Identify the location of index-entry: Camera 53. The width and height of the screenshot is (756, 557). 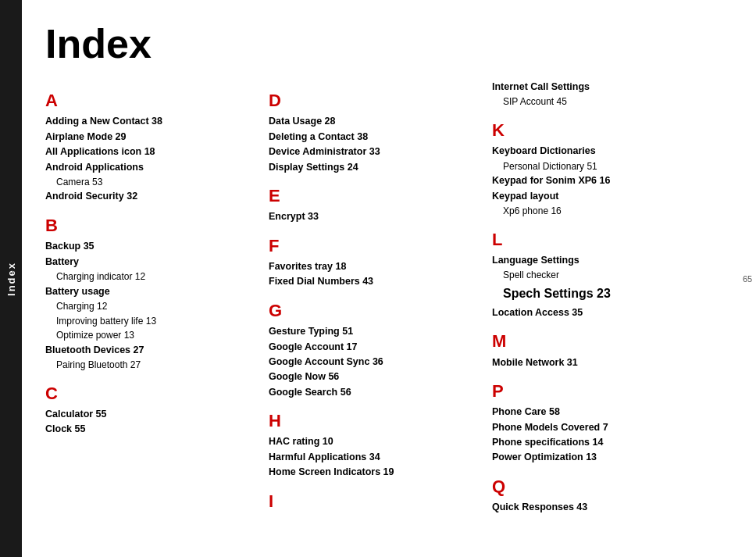
(149, 183).